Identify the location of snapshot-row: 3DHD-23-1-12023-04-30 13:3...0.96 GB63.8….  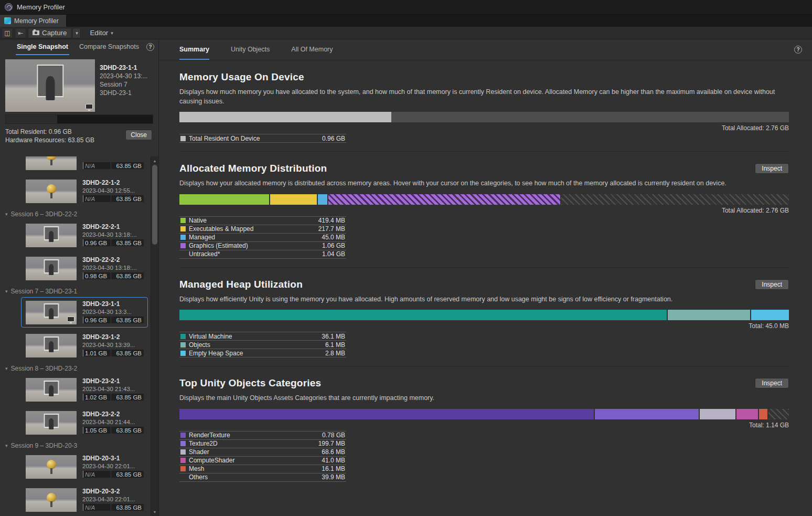
(84, 312).